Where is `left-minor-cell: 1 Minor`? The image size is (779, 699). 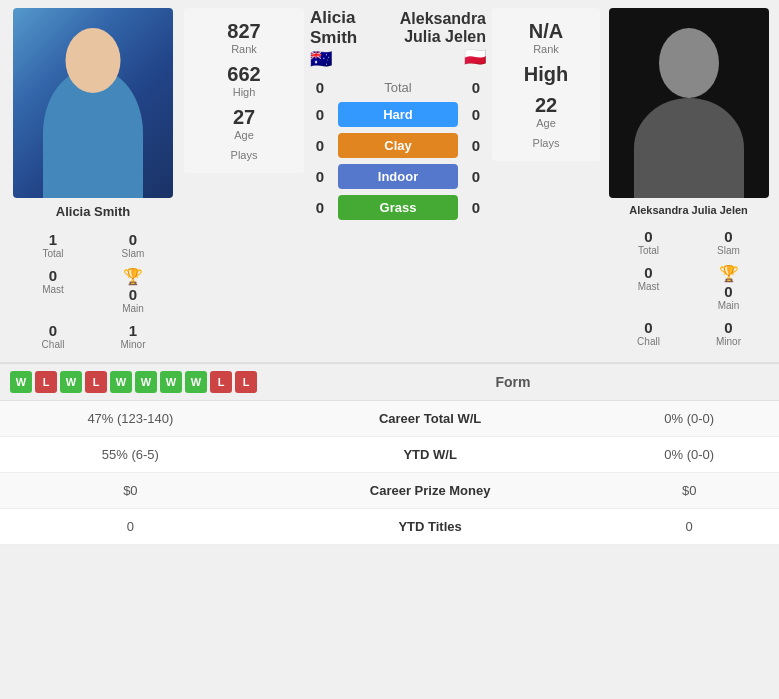 left-minor-cell: 1 Minor is located at coordinates (133, 336).